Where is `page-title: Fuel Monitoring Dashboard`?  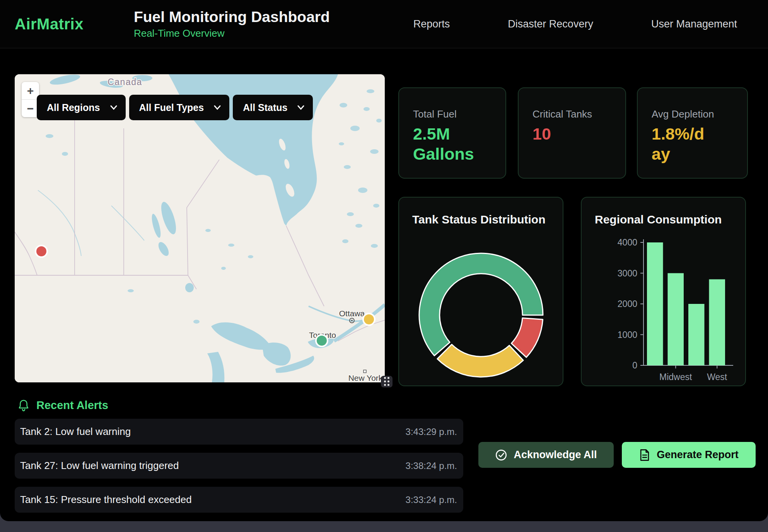 page-title: Fuel Monitoring Dashboard is located at coordinates (232, 17).